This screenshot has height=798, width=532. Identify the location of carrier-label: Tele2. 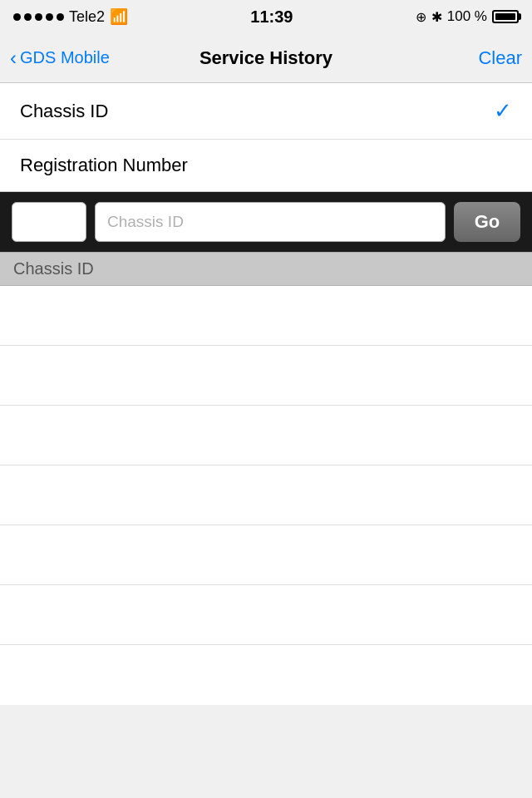
(86, 17).